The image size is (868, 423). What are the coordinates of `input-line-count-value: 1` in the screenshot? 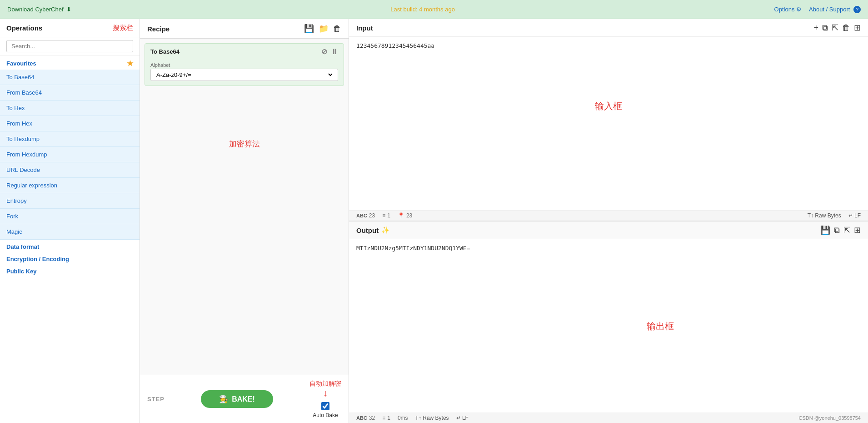 It's located at (389, 216).